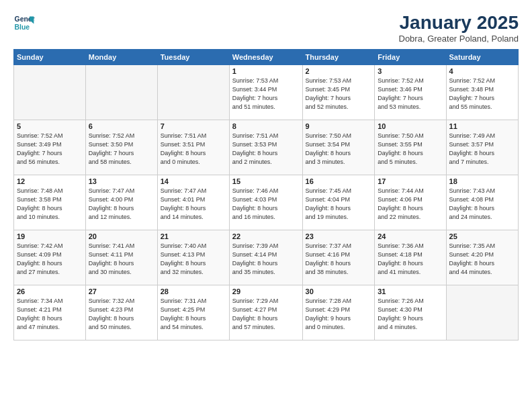  I want to click on day-info: Sunrise: 7:43 AM Sunset: 4:08 PM Dayligh…, so click(482, 204).